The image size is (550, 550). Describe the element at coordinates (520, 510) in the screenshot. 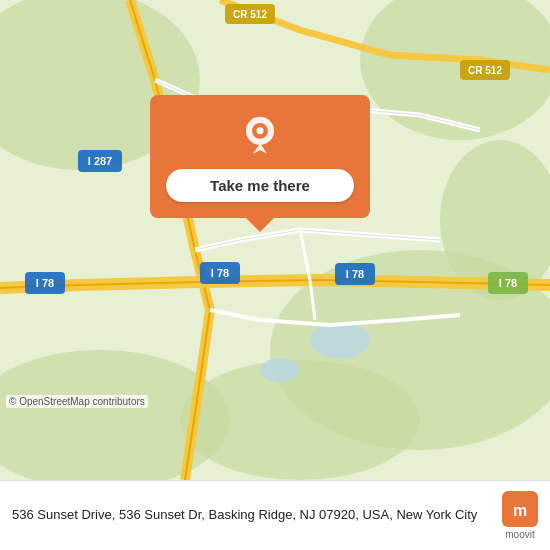

I see `svg-text: m` at that location.